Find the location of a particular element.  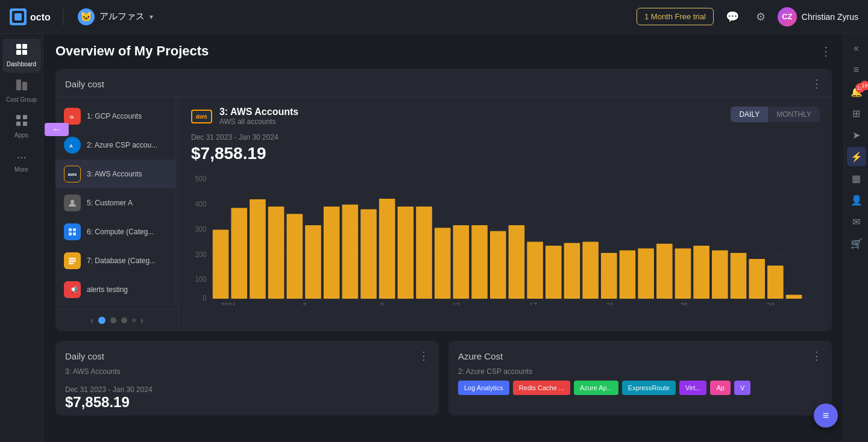

account-list: G 1: GCP Accounts A is located at coordinates (117, 214).